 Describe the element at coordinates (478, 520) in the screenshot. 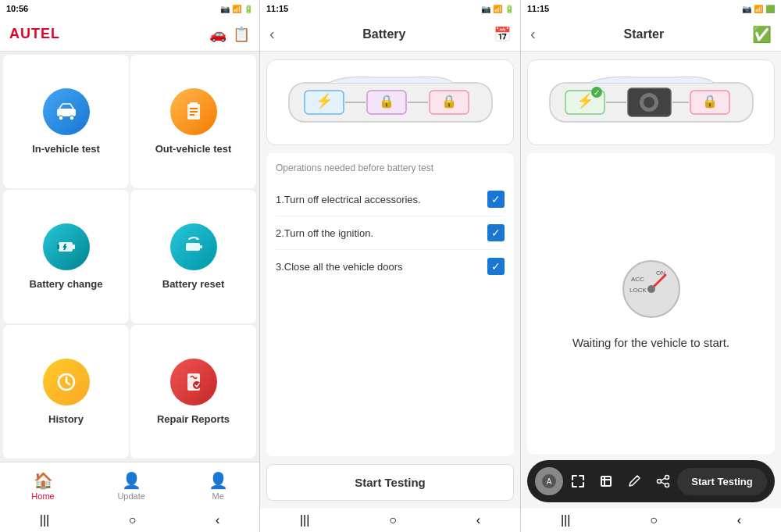

I see `android-back-icon2: ‹` at that location.